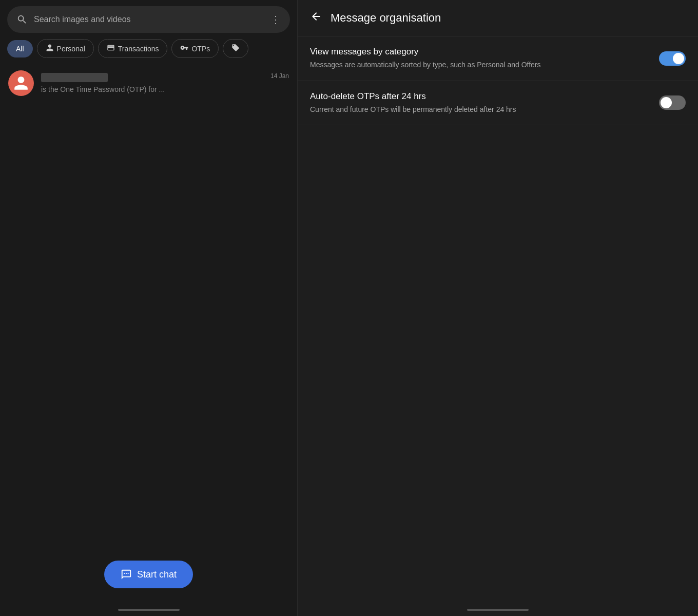 The image size is (698, 616). I want to click on setting-view-by-category: View messages by category Messages are a…, so click(498, 59).